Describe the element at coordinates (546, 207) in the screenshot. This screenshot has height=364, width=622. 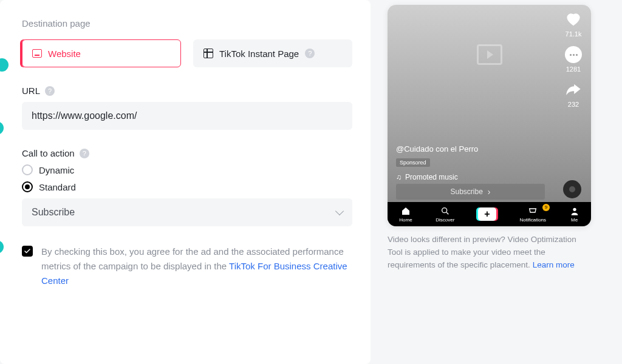
I see `notification-badge: 9` at that location.